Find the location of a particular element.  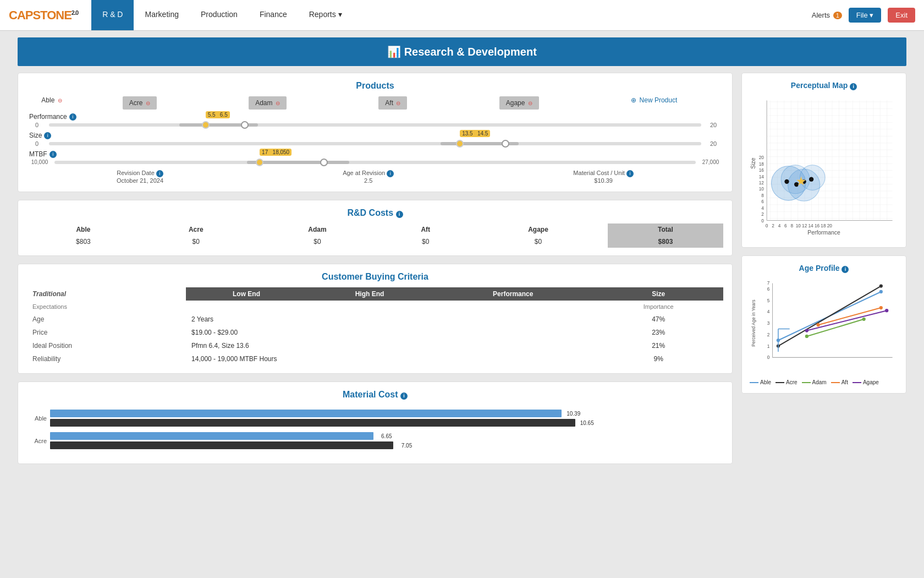

legend-agape: Agape is located at coordinates (866, 382).